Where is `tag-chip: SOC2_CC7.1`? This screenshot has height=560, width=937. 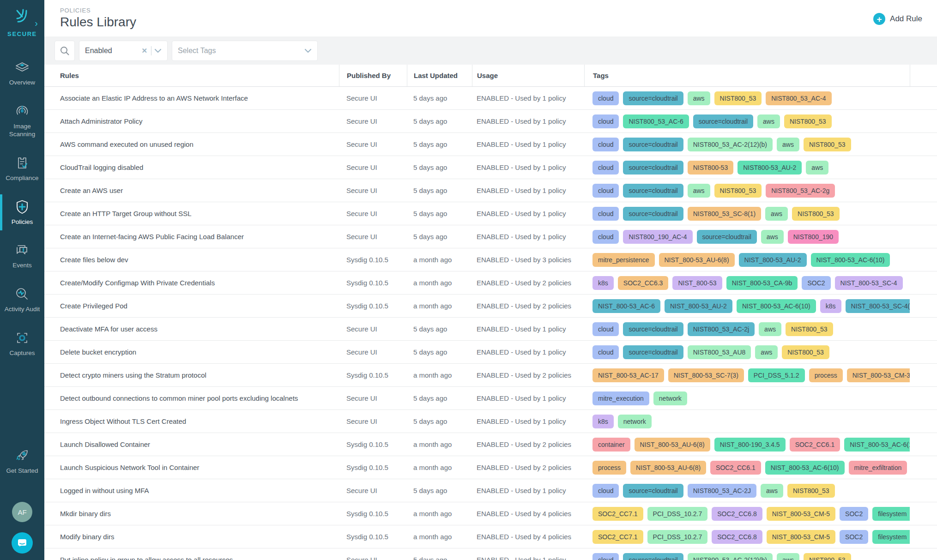 tag-chip: SOC2_CC7.1 is located at coordinates (618, 514).